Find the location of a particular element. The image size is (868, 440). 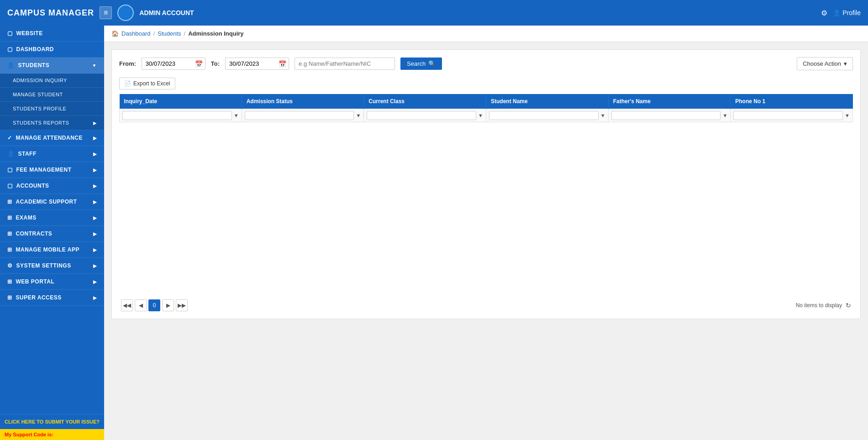

pagination-first-button: ◀◀ is located at coordinates (127, 305).